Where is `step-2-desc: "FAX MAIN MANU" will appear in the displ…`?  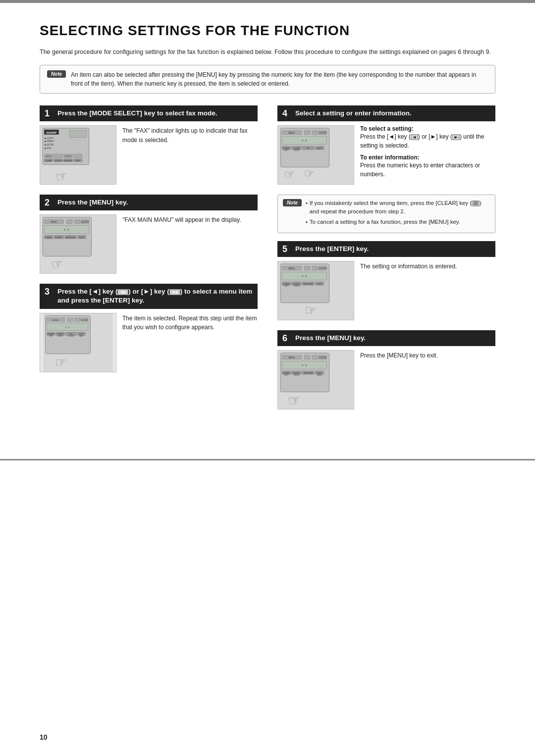
step-2-desc: "FAX MAIN MANU" will appear in the displ… is located at coordinates (182, 220).